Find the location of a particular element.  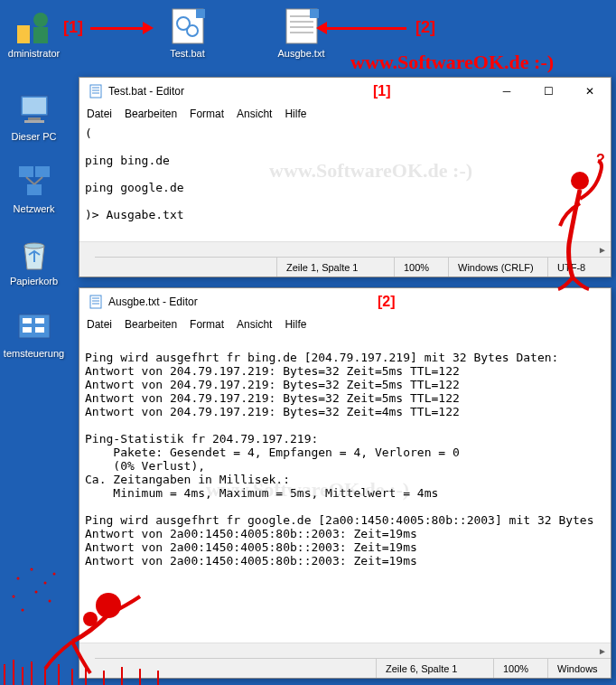

icon-label: Dieser PC is located at coordinates (34, 136).